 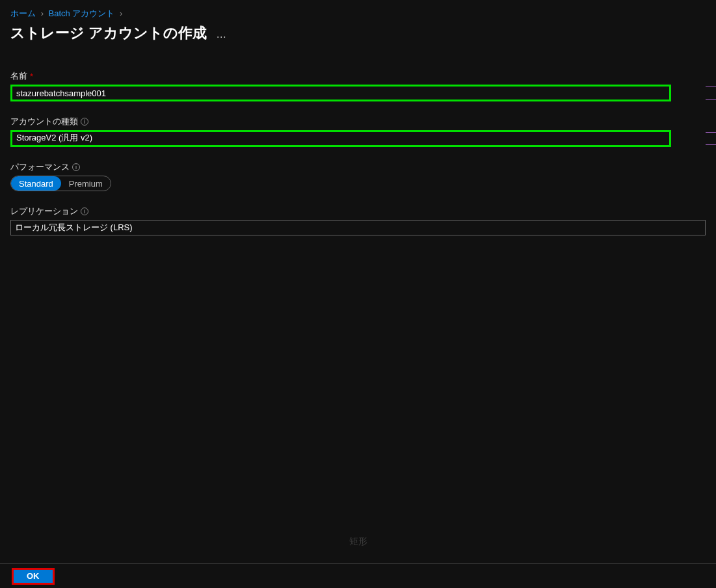 What do you see at coordinates (86, 183) in the screenshot?
I see `performance-premium-button: Premium` at bounding box center [86, 183].